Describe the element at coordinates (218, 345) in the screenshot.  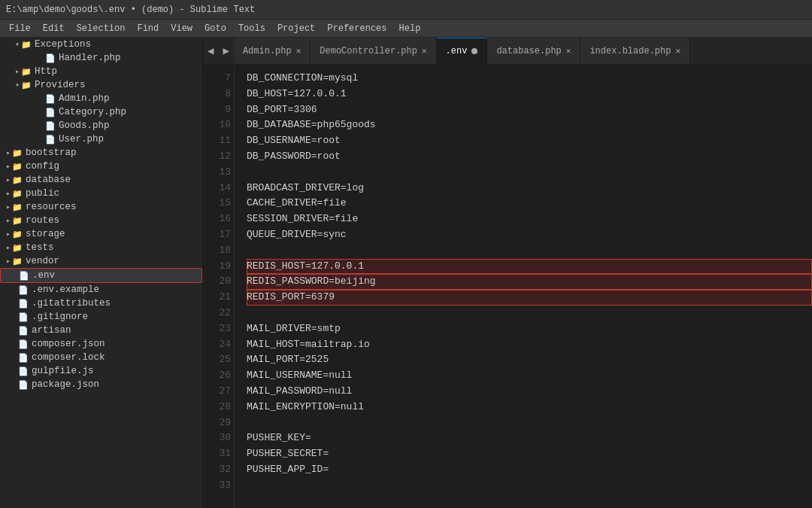
I see `line-number-24: 24` at that location.